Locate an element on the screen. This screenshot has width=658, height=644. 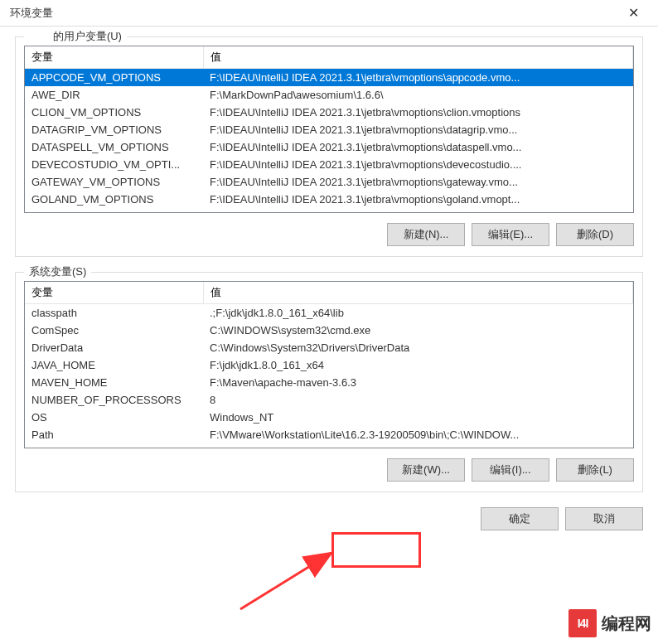
cell-val: C:\WINDOWS\system32\cmd.exe is located at coordinates (418, 330).